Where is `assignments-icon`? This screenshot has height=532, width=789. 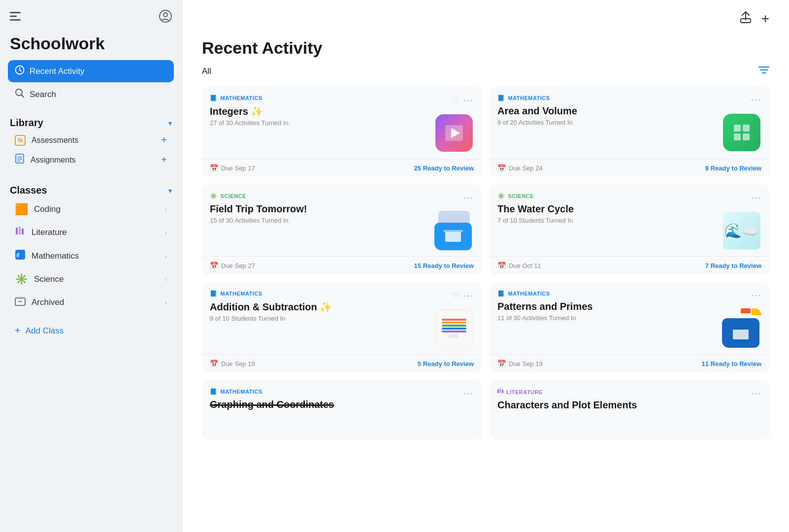
assignments-icon is located at coordinates (20, 160).